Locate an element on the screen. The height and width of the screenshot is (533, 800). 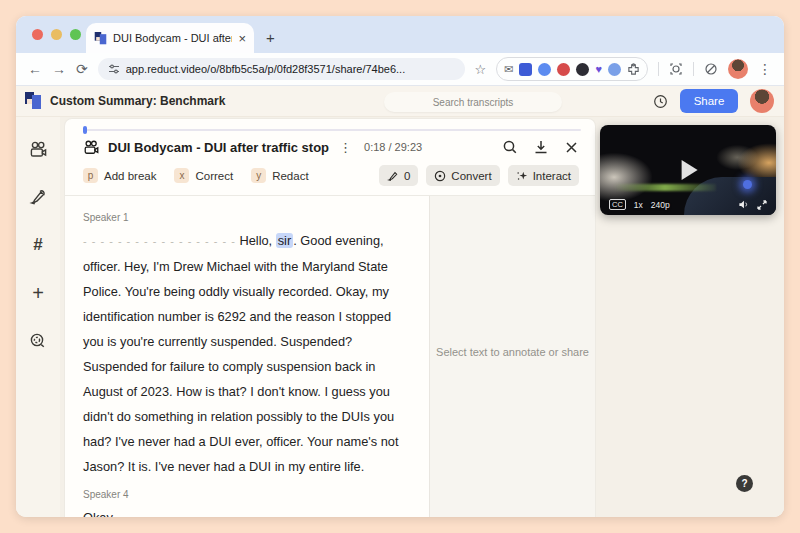
new-tab-button: + is located at coordinates (270, 38).